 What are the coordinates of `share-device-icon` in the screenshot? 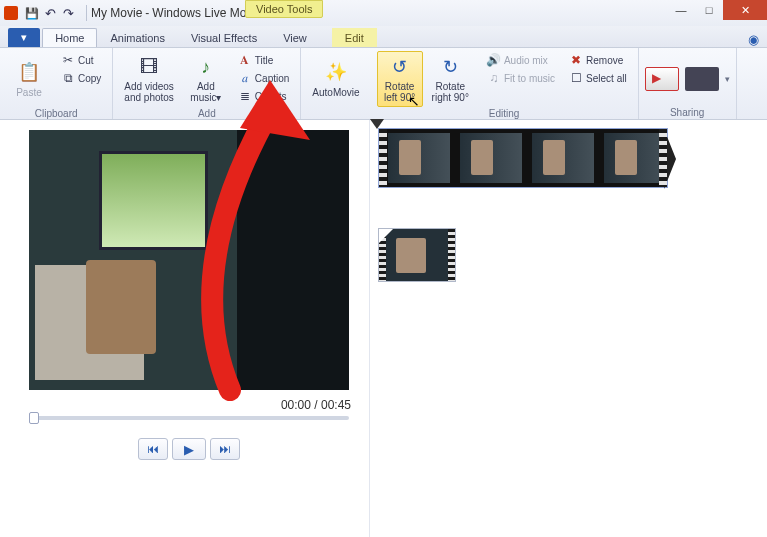 It's located at (702, 79).